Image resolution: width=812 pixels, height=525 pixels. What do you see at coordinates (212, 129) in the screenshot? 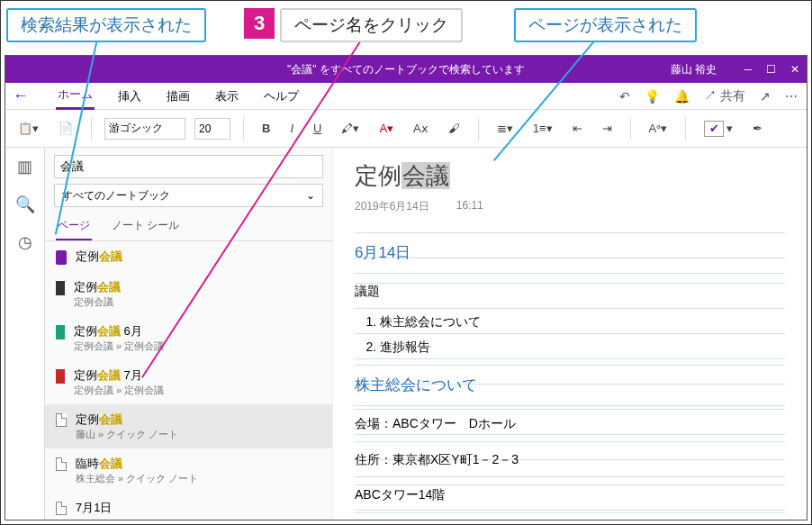
I see `font-size-combo` at bounding box center [212, 129].